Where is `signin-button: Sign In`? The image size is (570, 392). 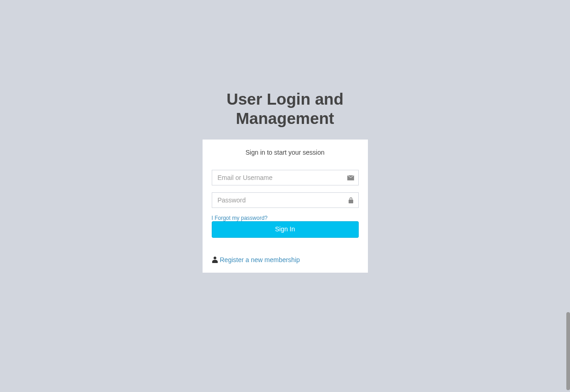
signin-button: Sign In is located at coordinates (285, 230).